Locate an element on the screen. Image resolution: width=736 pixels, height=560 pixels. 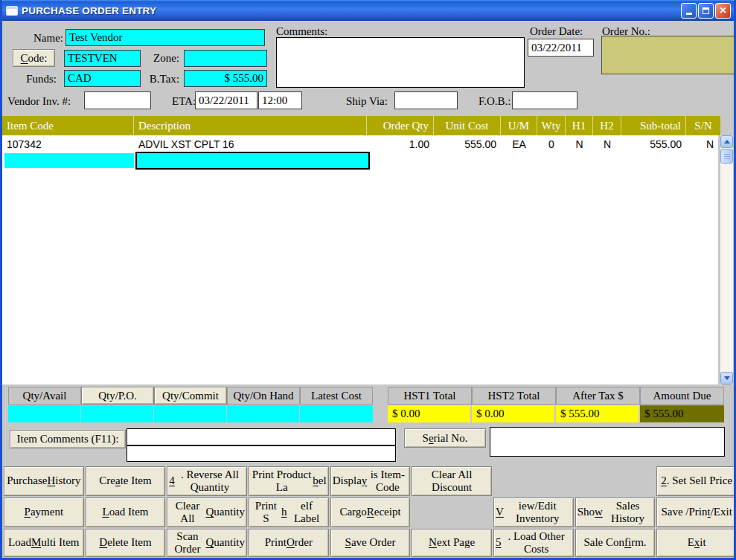
zone-label: Zone: is located at coordinates (164, 58).